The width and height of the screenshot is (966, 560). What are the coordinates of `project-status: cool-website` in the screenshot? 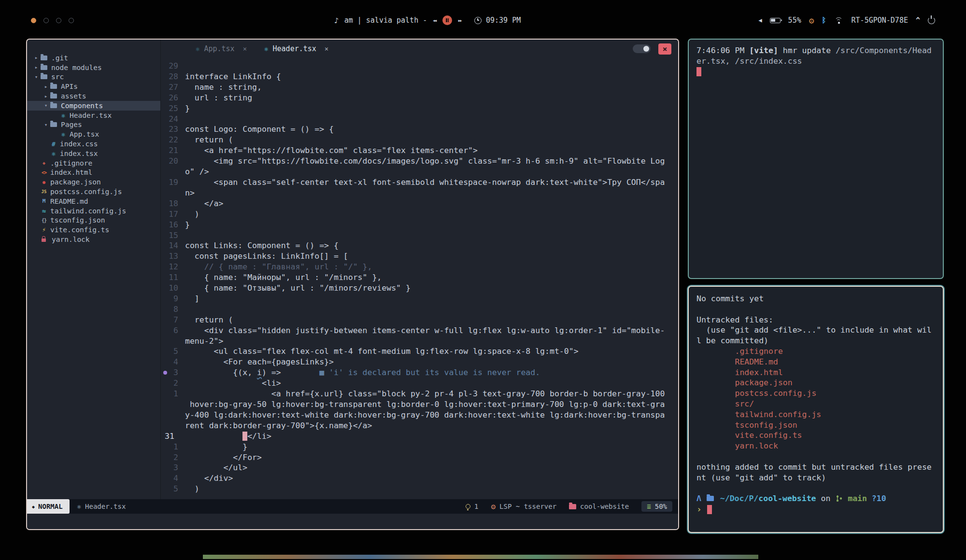 It's located at (599, 506).